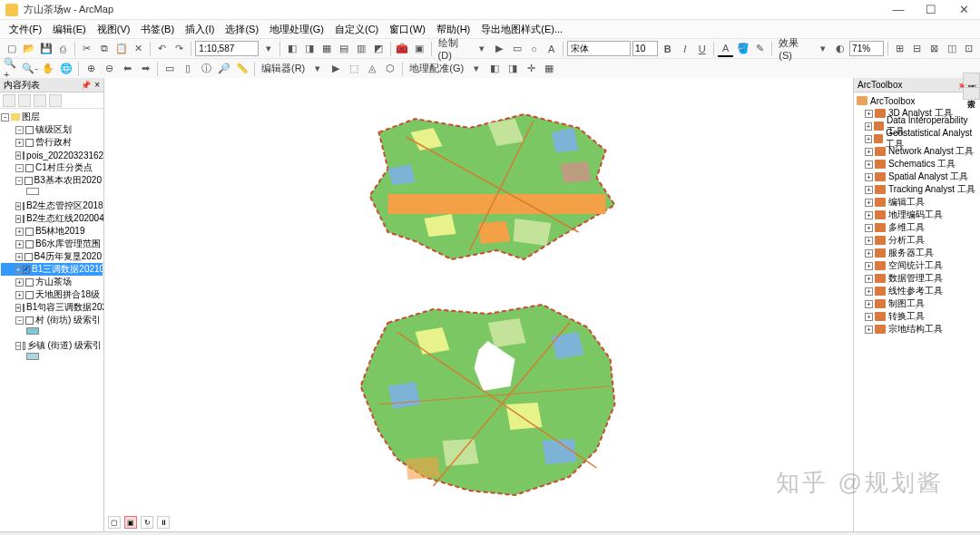  Describe the element at coordinates (916, 139) in the screenshot. I see `toolbox-item: +Geostatistical Analyst 工具` at that location.